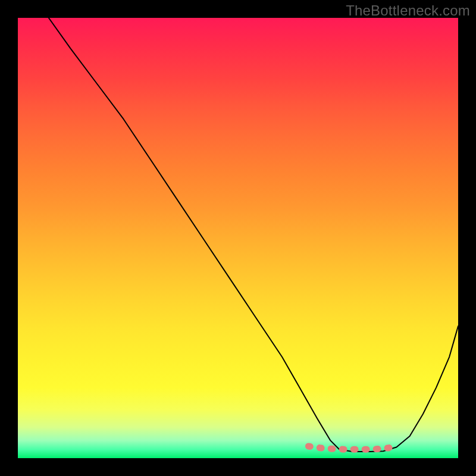  I want to click on watermark-text: TheBottleneck.com, so click(408, 11).